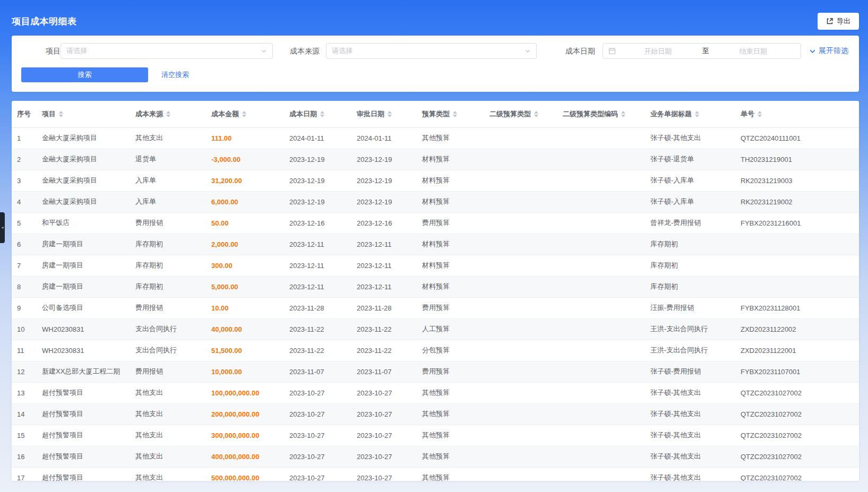  What do you see at coordinates (797, 114) in the screenshot?
I see `column-header: 单号` at bounding box center [797, 114].